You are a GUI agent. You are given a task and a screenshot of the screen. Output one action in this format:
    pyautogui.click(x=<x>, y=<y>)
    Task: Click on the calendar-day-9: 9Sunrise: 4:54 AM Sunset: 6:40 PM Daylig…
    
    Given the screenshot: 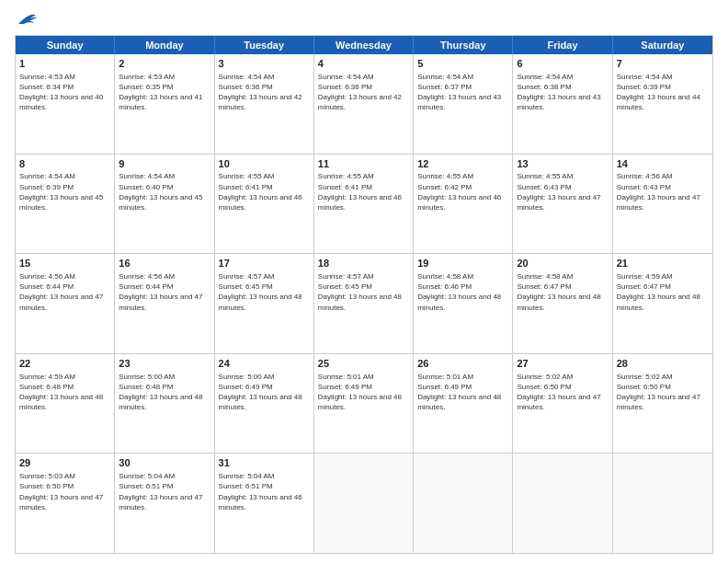 What is the action you would take?
    pyautogui.click(x=165, y=204)
    